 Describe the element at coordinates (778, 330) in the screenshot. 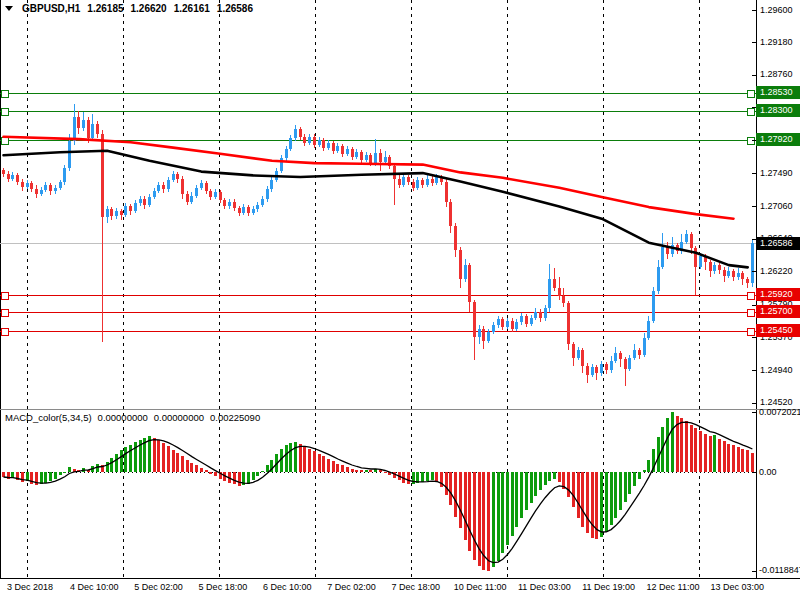

I see `support-price-badge: 1.25450` at that location.